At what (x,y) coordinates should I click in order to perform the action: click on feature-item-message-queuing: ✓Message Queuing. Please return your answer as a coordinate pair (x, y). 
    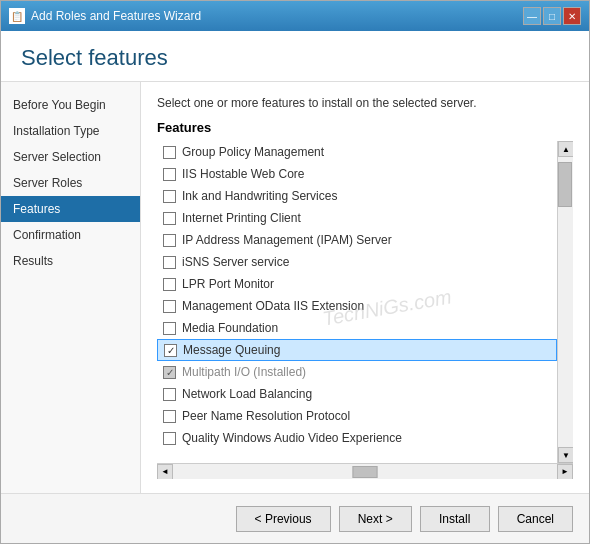
    Looking at the image, I should click on (357, 350).